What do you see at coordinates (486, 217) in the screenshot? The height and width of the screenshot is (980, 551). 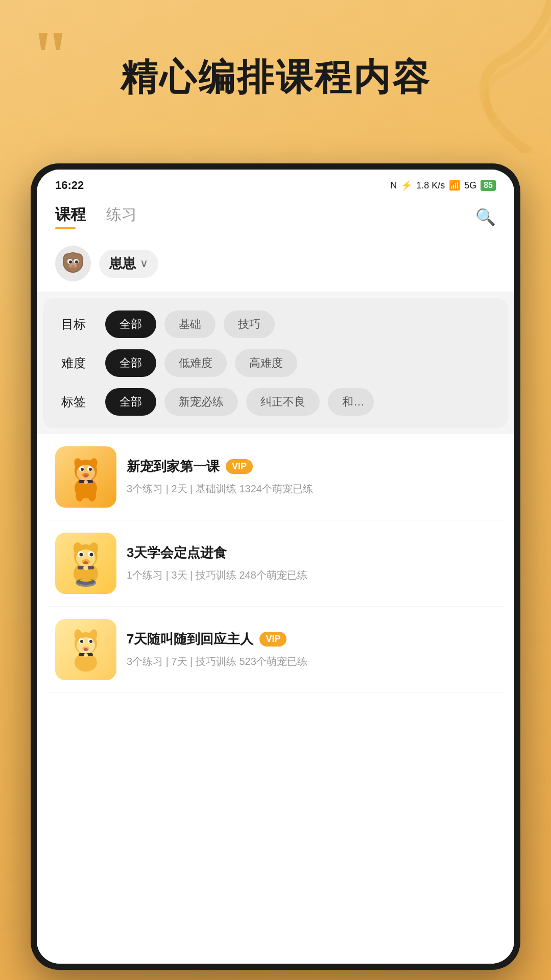 I see `search-icon: 🔍` at bounding box center [486, 217].